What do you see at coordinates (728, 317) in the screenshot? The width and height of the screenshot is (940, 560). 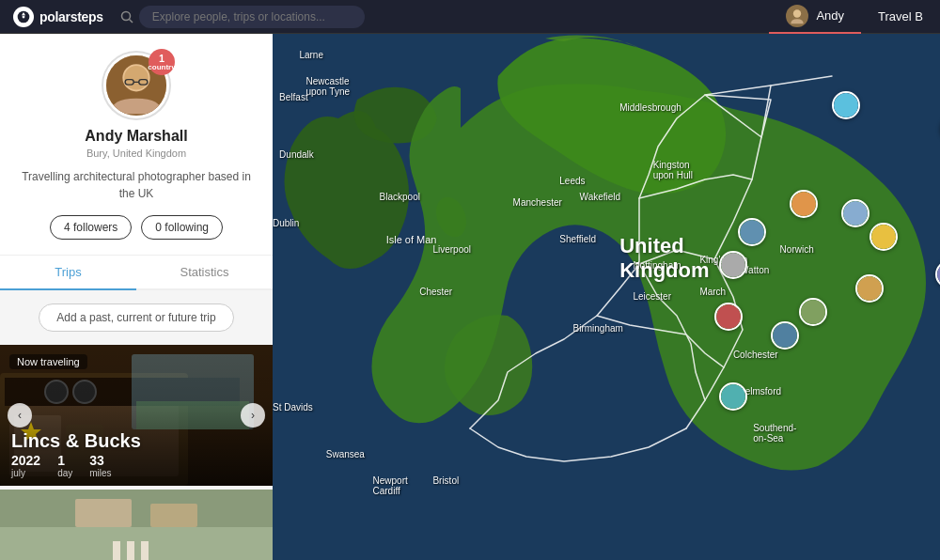 I see `map-pin-westmid` at bounding box center [728, 317].